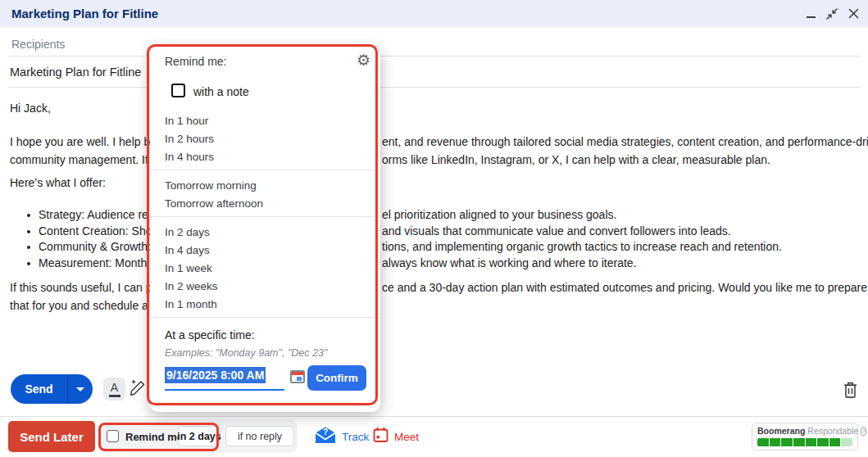  What do you see at coordinates (396, 437) in the screenshot?
I see `meet-button: Meet` at bounding box center [396, 437].